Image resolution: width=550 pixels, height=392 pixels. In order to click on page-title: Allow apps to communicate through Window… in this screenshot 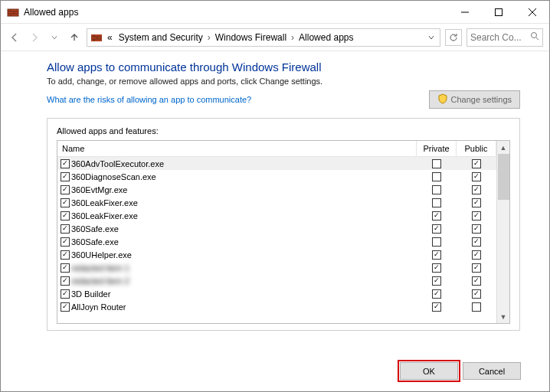, I will do `click(283, 67)`.